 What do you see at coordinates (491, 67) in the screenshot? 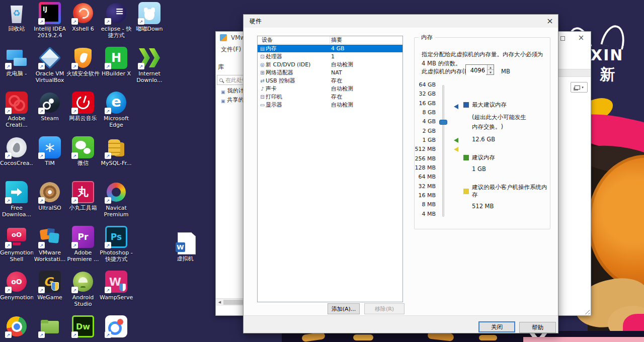
I see `spinner-up-icon: ▲` at bounding box center [491, 67].